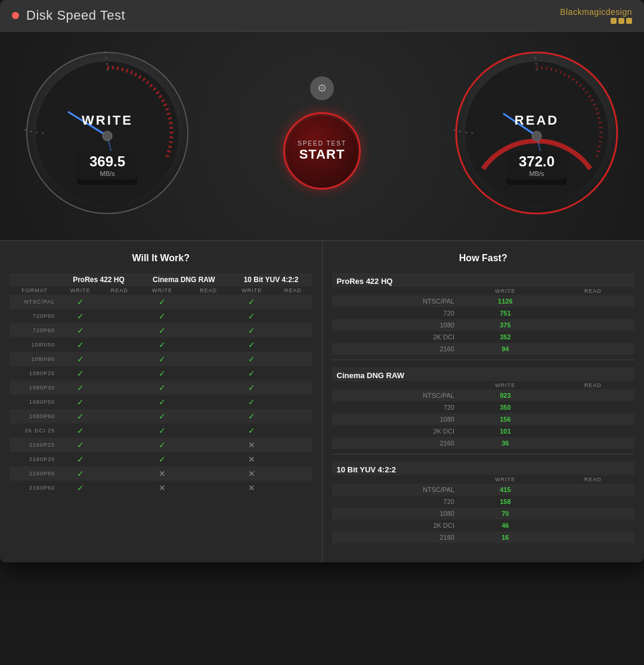 The image size is (644, 665). I want to click on fast-codec-header: Cinema DNG RAW, so click(484, 375).